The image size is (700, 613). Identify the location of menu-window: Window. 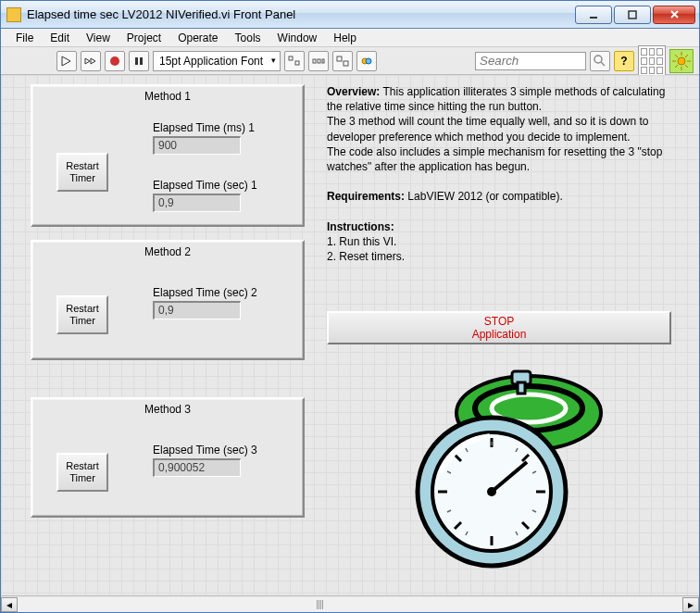
(298, 38).